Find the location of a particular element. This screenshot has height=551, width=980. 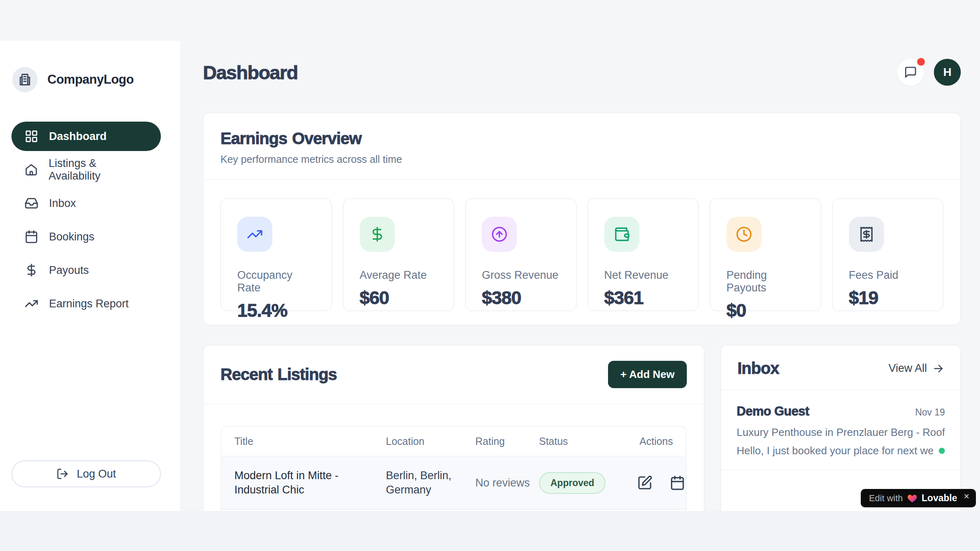

metric-label: Fees Paid is located at coordinates (888, 275).